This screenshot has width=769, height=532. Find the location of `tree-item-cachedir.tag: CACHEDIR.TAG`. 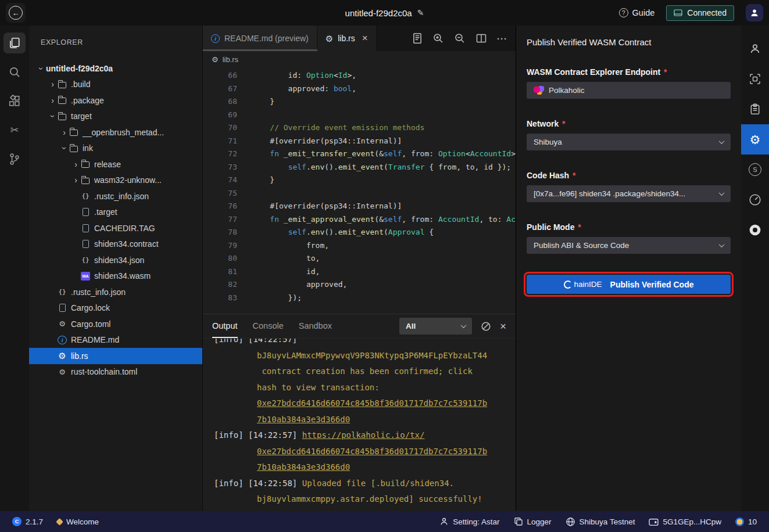

tree-item-cachedir.tag: CACHEDIR.TAG is located at coordinates (116, 228).